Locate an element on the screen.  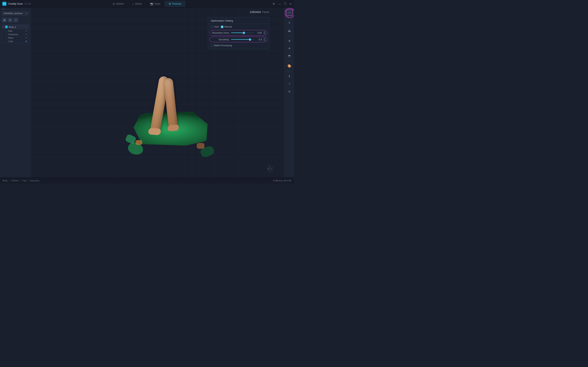
faces-label: Faces is located at coordinates (266, 12).